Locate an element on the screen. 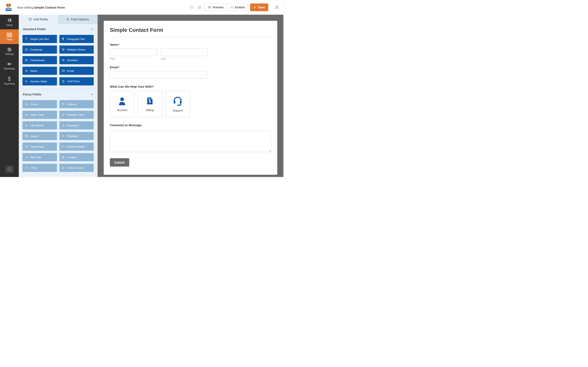  field-content: Content is located at coordinates (77, 157).